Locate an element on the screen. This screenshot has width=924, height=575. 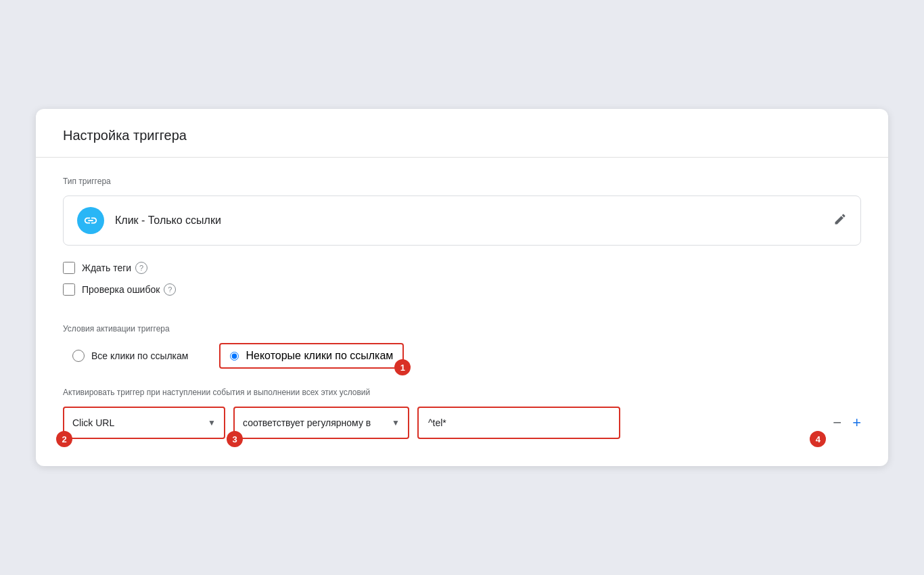
some-clicks-label: Некоторые клики по ссылкам is located at coordinates (319, 356).